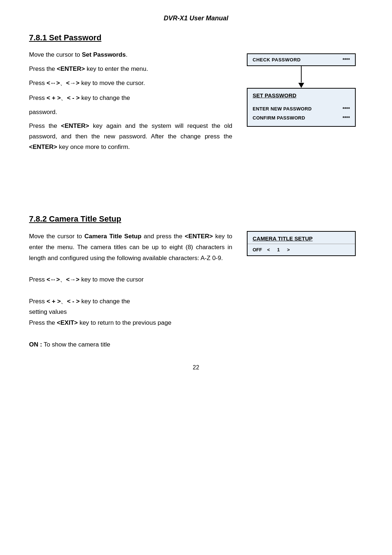  I want to click on bold-enter-2: <ENTER>, so click(75, 126).